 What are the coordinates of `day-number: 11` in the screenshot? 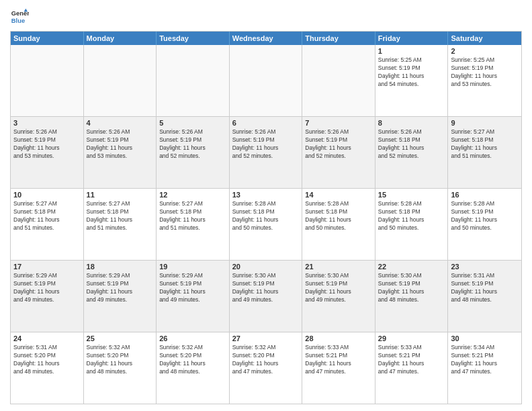 It's located at (120, 195).